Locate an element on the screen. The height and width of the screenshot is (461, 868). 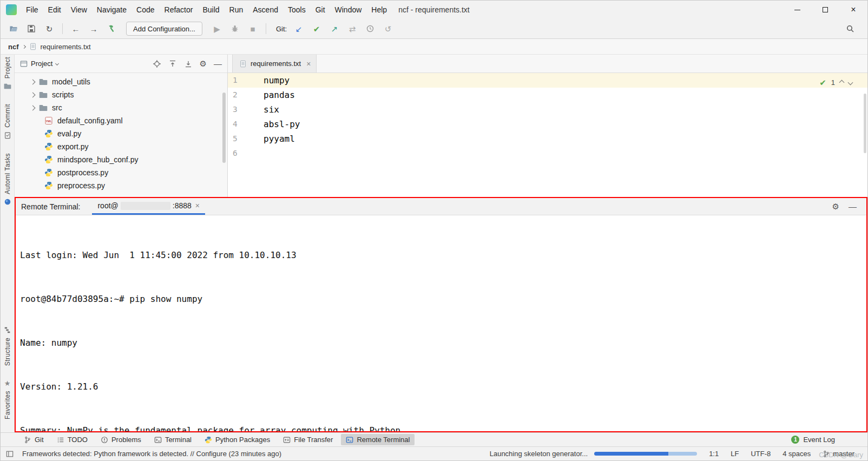
project-panel-header: Project ⚙ — is located at coordinates (121, 64).